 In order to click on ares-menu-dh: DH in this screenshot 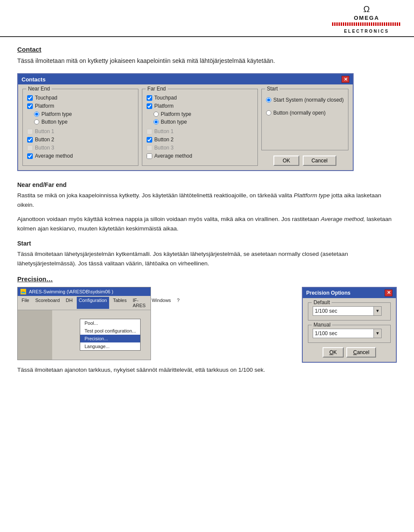, I will do `click(69, 303)`.